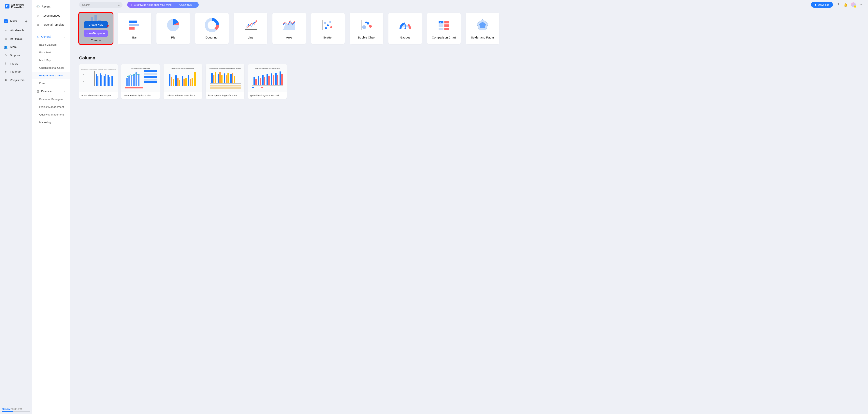 This screenshot has width=868, height=414. I want to click on category-sidebar: 🕘 Recent ⍟ Recommended ▦ Personal Templa…, so click(51, 207).